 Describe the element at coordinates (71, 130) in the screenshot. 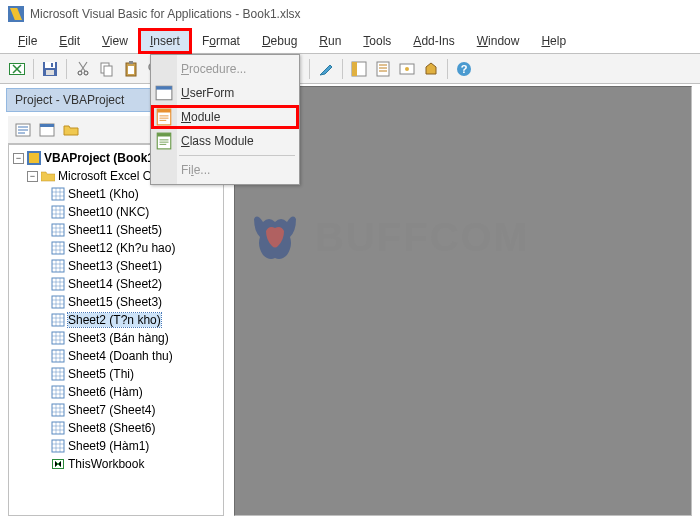

I see `toggle-folders-button` at that location.